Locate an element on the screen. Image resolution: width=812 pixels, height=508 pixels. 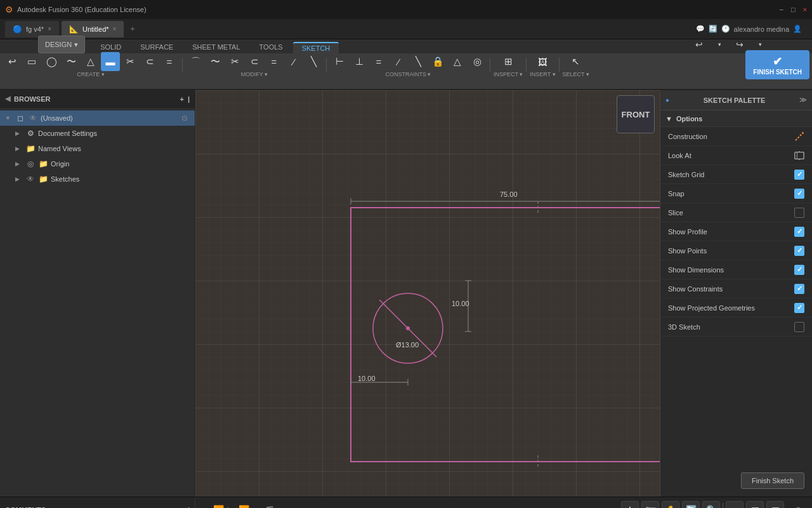
comments-collapse-icon: | is located at coordinates (189, 507).